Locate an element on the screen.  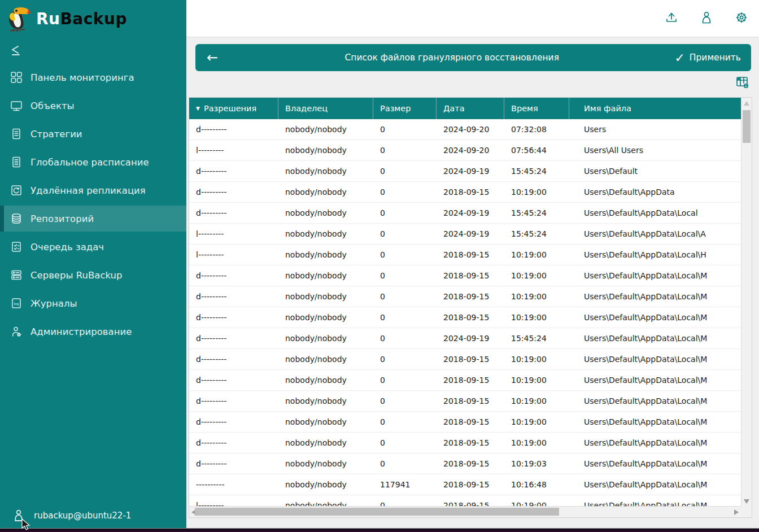
scroll-right-arrow-icon is located at coordinates (736, 512).